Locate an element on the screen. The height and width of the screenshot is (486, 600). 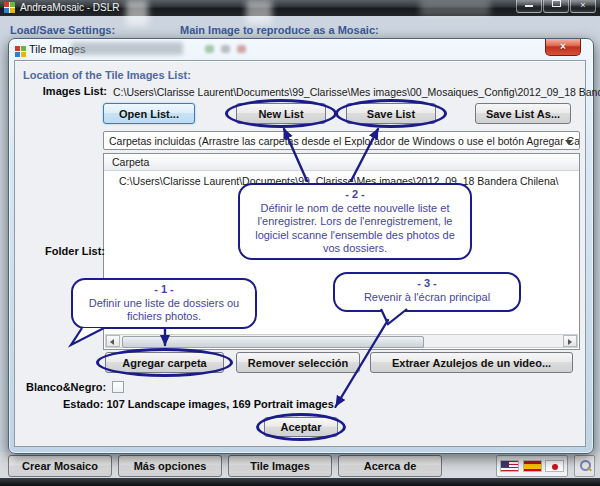
callout-2: - 2 - Définir le nom de cette nouvelle l… is located at coordinates (355, 222).